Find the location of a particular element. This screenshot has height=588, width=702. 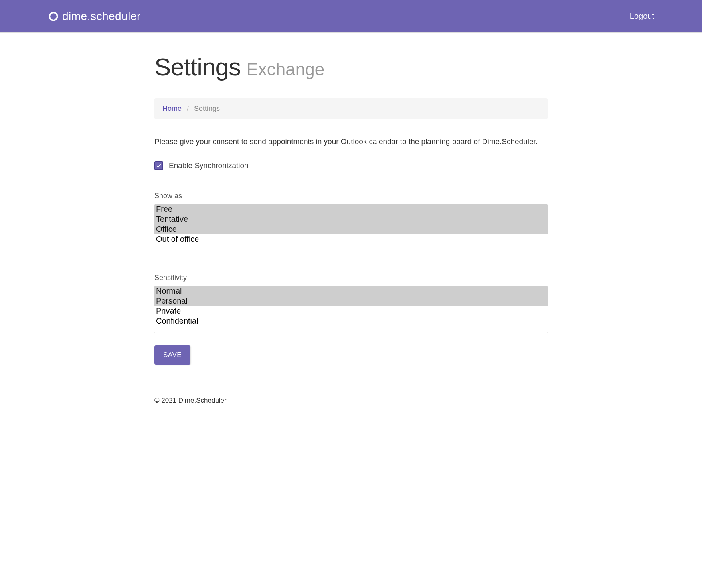

list-item: Confidential is located at coordinates (351, 321).